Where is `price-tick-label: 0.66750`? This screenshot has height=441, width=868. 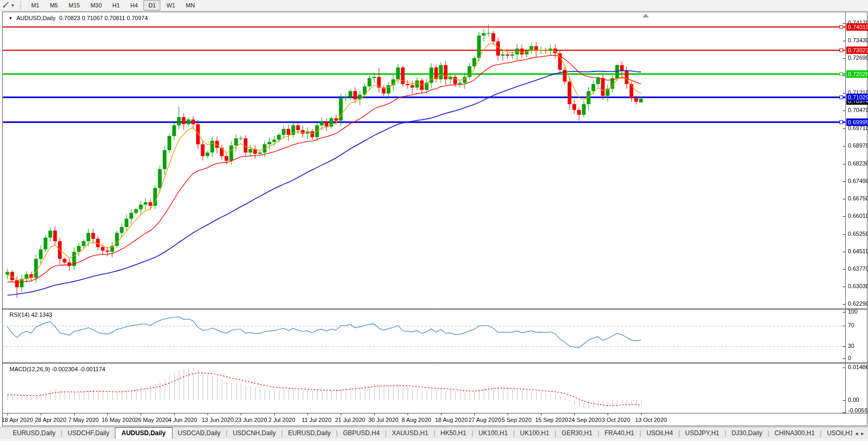 price-tick-label: 0.66750 is located at coordinates (858, 198).